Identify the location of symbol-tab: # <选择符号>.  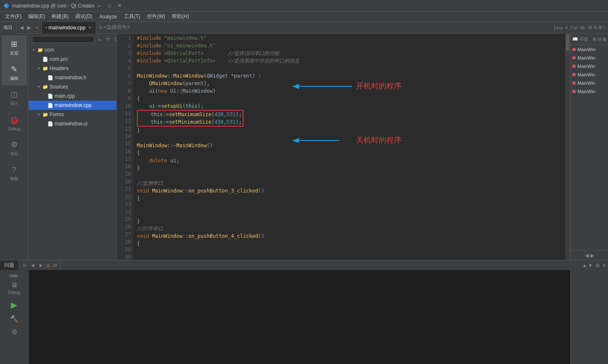
(323, 28).